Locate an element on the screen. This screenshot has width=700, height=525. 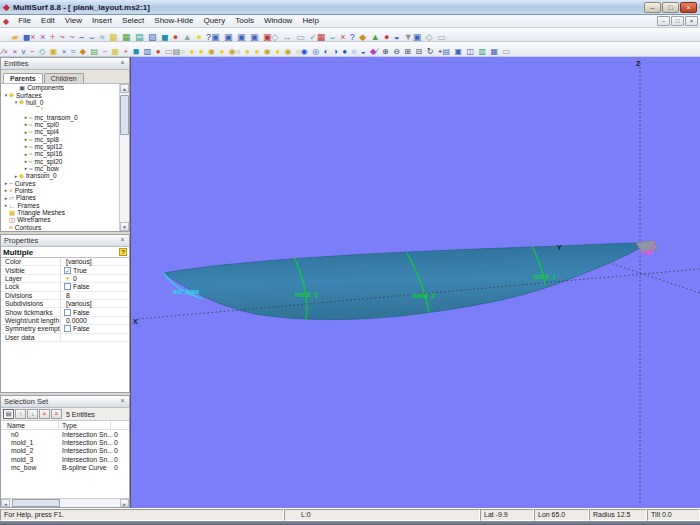
tree-item: ▸ ≈ mc_spl20 is located at coordinates (65, 160).